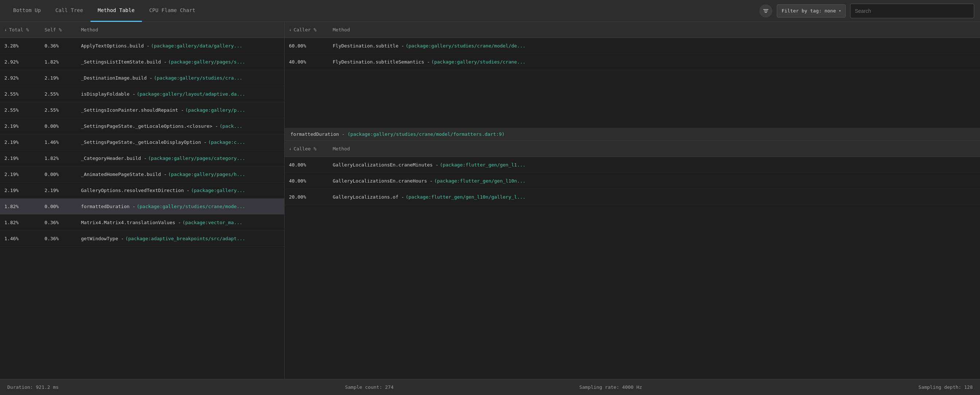  I want to click on method-link: (package:gallery/p..., so click(215, 110).